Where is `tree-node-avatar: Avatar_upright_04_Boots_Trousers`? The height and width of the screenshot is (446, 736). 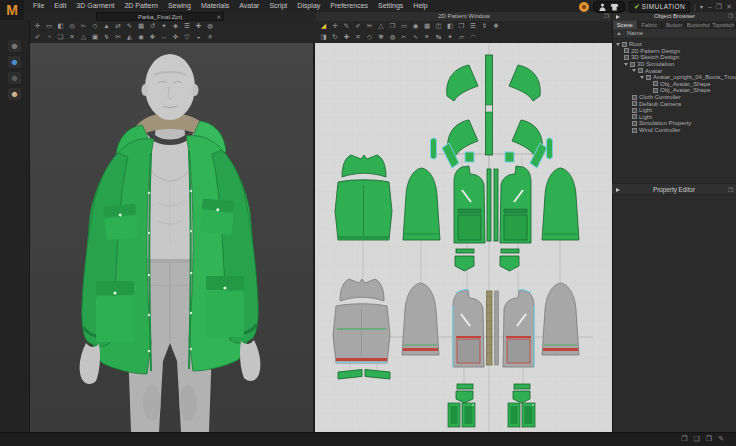
tree-node-avatar: Avatar_upright_04_Boots_Trousers is located at coordinates (674, 78).